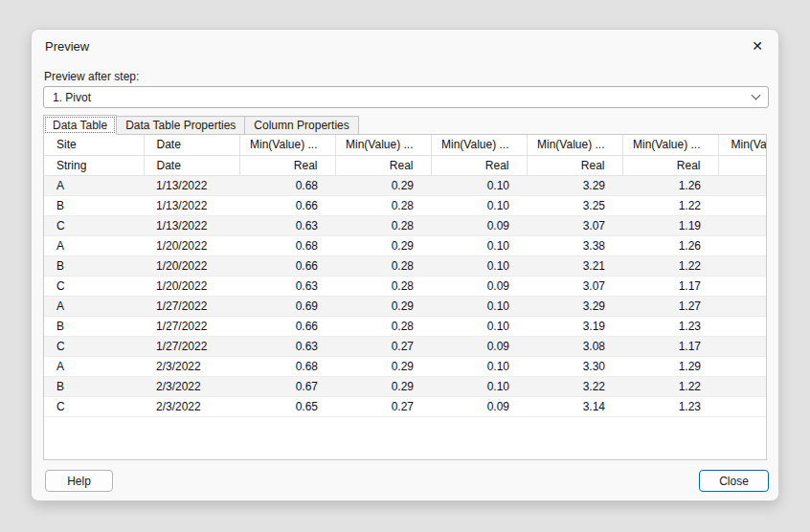 Image resolution: width=810 pixels, height=532 pixels. Describe the element at coordinates (287, 387) in the screenshot. I see `table-cell: 0.67` at that location.